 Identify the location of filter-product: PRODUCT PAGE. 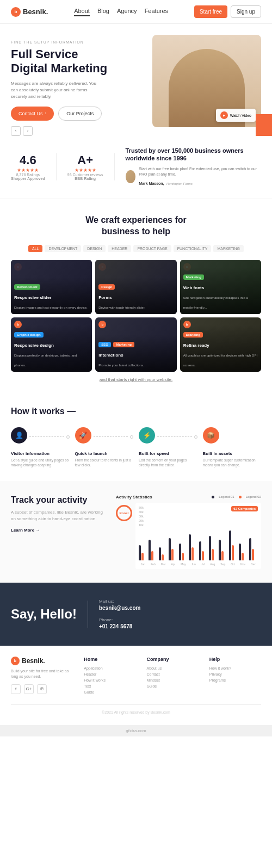
(152, 249).